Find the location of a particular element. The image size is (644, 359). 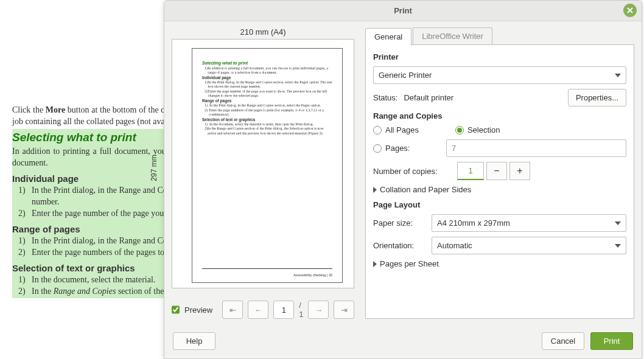

status-value: Default printer is located at coordinates (429, 97).